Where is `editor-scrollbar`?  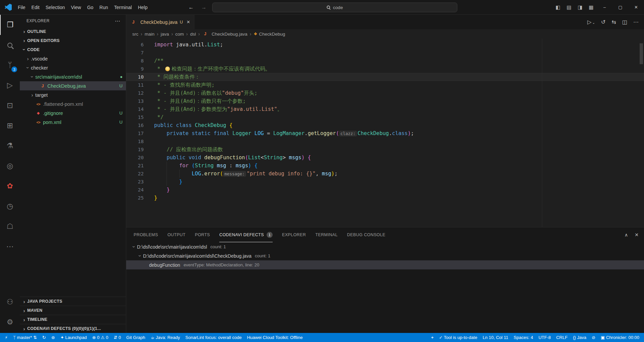 editor-scrollbar is located at coordinates (641, 54).